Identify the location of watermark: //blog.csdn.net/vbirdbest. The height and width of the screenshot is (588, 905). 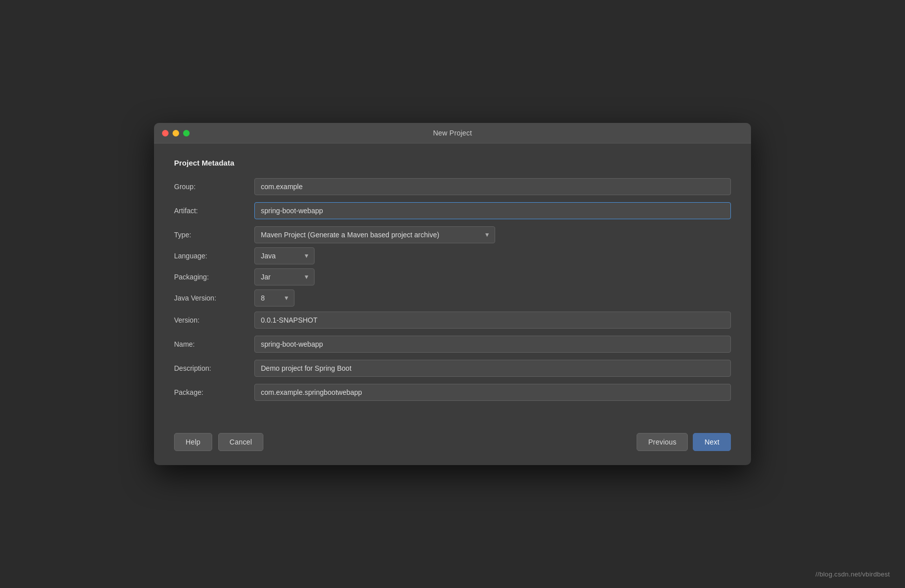
(853, 574).